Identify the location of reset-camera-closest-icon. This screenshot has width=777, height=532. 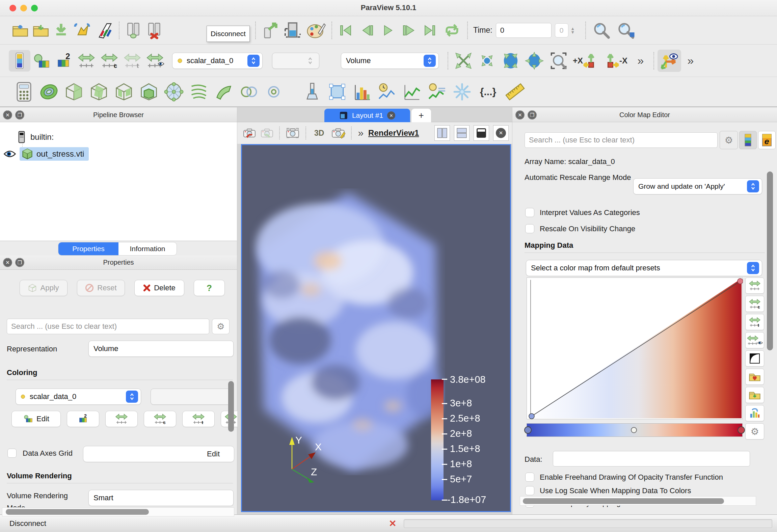
(487, 61).